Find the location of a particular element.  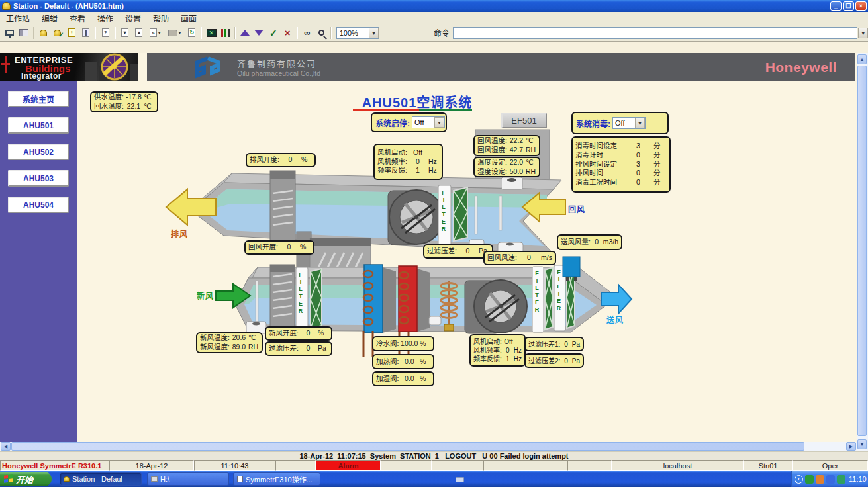

tray-collapse-icon: ‹ is located at coordinates (798, 479).